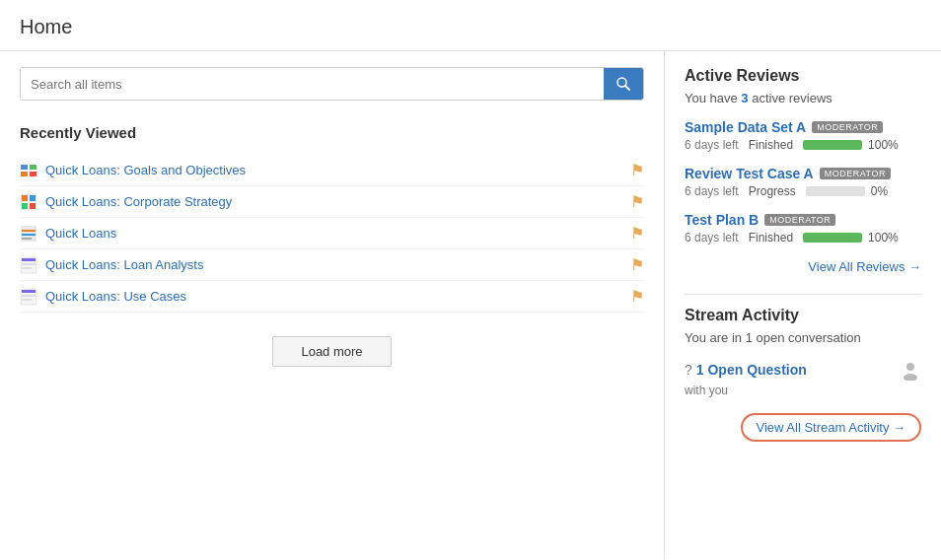  What do you see at coordinates (29, 171) in the screenshot?
I see `goals-icon` at bounding box center [29, 171].